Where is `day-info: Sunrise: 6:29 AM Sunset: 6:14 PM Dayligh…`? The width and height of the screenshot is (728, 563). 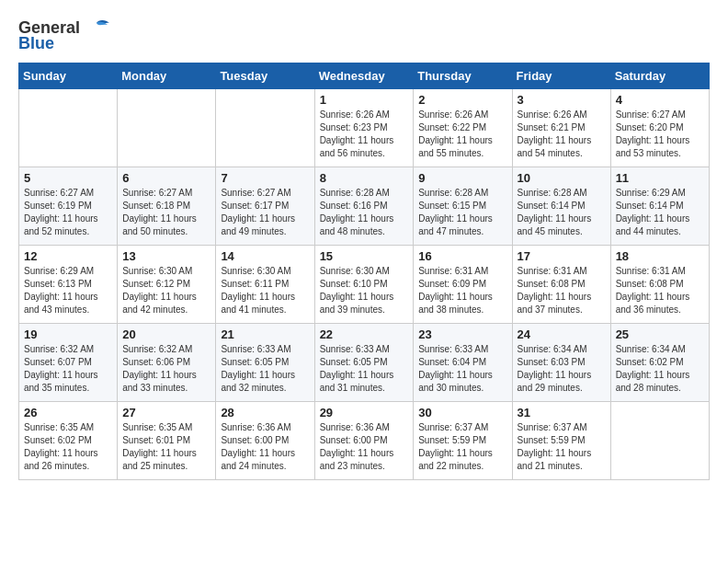 day-info: Sunrise: 6:29 AM Sunset: 6:14 PM Dayligh… is located at coordinates (660, 213).